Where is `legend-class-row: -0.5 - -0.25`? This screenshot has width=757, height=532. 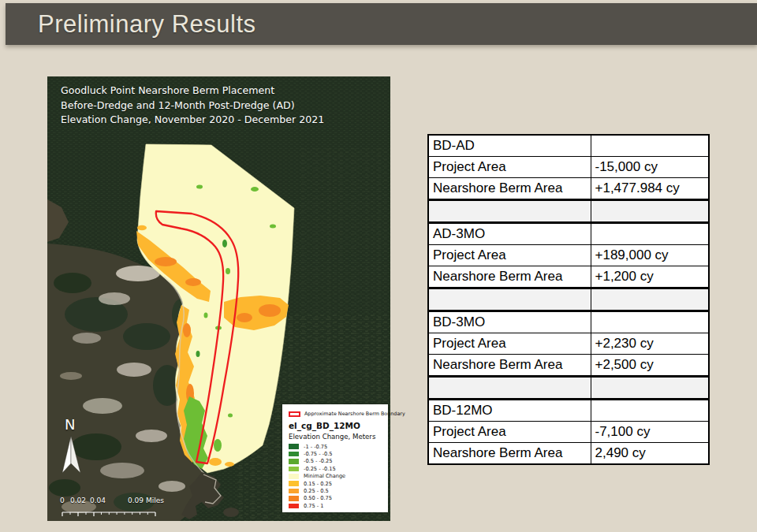
legend-class-row: -0.5 - -0.25 is located at coordinates (338, 462).